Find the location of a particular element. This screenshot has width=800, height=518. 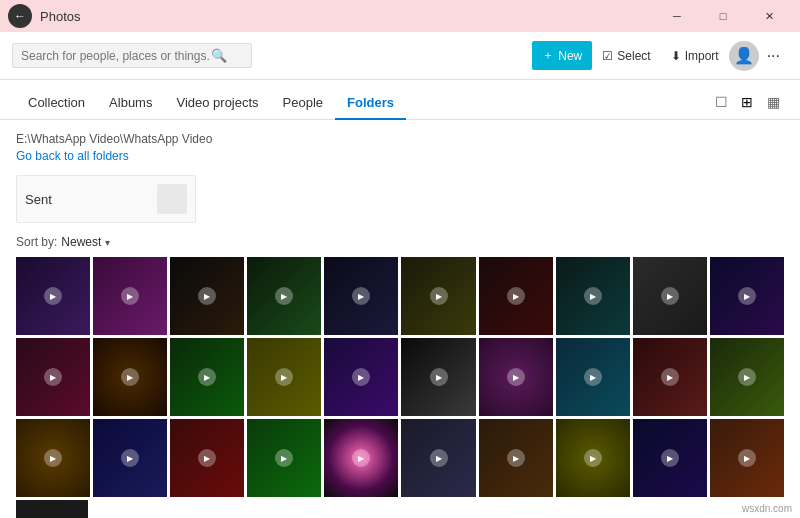

minimize-button: ─ is located at coordinates (677, 16).